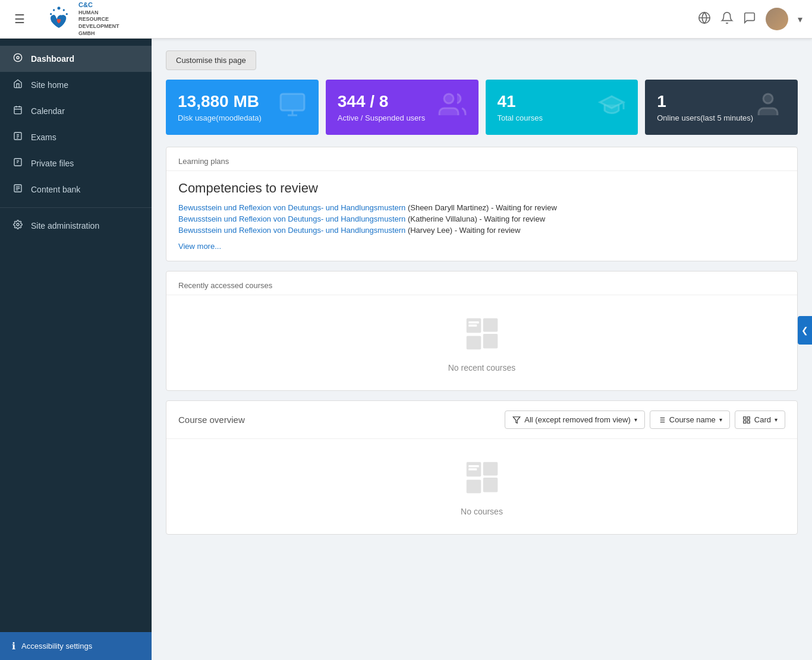 This screenshot has height=660, width=812. Describe the element at coordinates (772, 107) in the screenshot. I see `online-user-icon` at that location.